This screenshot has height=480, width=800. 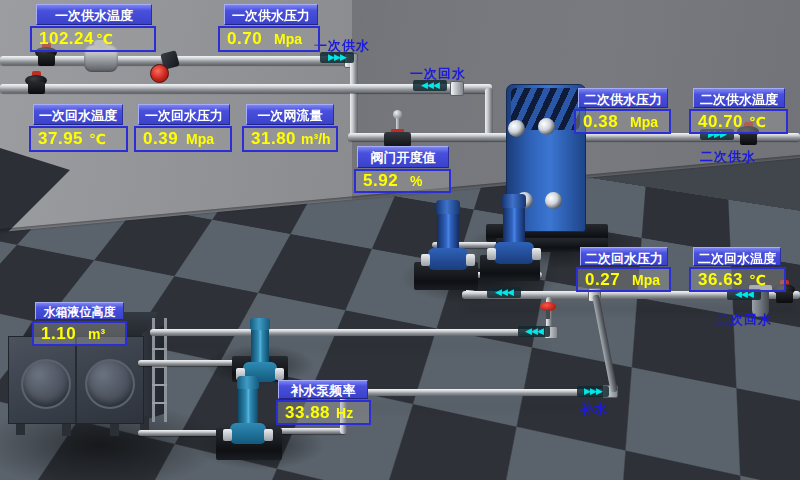 What do you see at coordinates (110, 384) in the screenshot?
I see `tank-hatch-right` at bounding box center [110, 384].